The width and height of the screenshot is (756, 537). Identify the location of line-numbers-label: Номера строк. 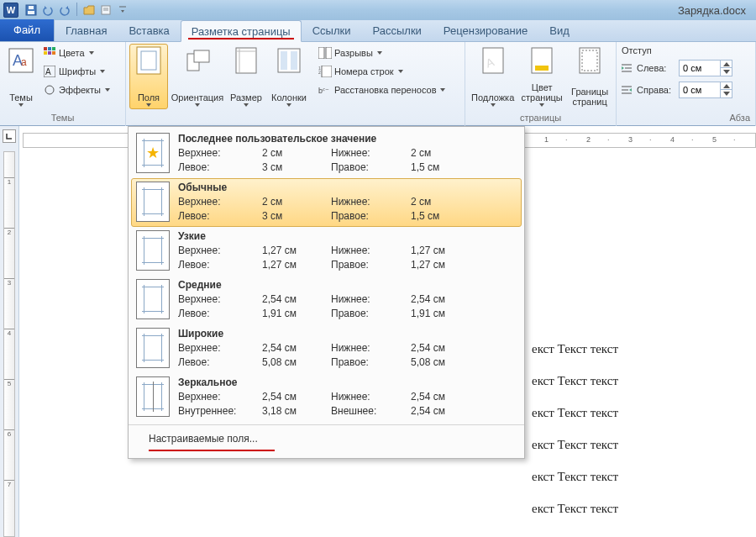
(365, 71).